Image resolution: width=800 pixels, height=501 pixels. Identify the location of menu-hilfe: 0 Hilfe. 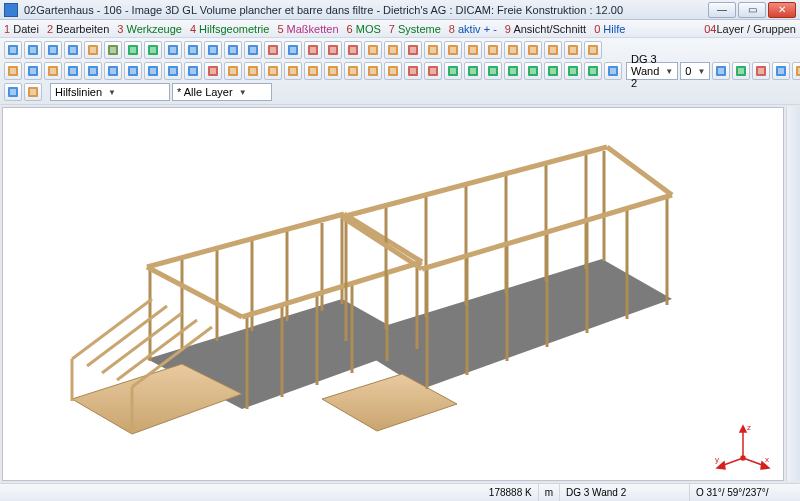
(610, 29).